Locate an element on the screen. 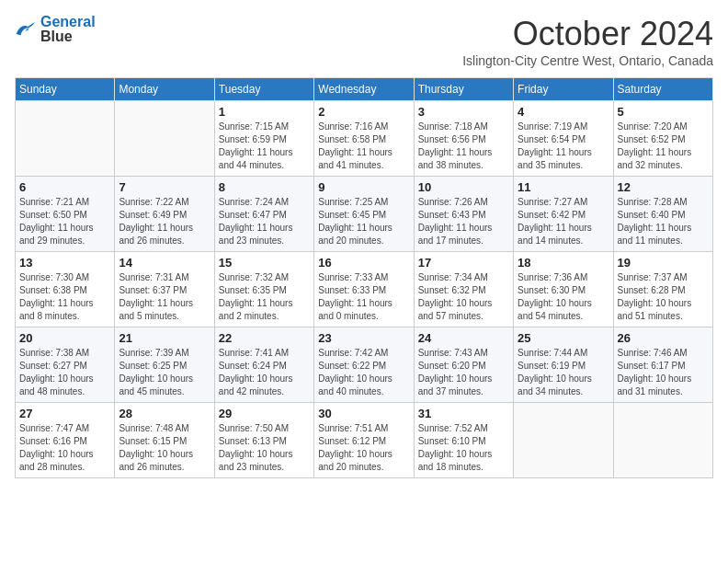 The height and width of the screenshot is (563, 728). calendar-cell: 8Sunrise: 7:24 AM Sunset: 6:47 PM Daylig… is located at coordinates (264, 214).